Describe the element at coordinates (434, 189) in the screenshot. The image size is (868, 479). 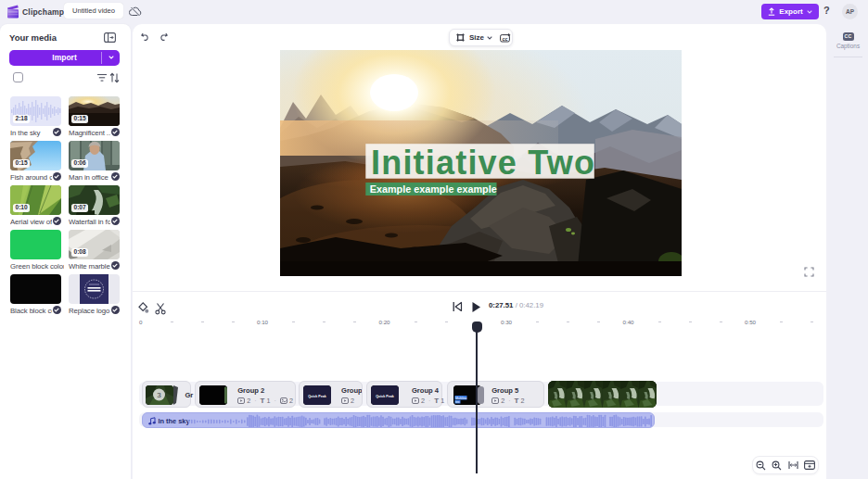
I see `svg-text: Example example example` at that location.